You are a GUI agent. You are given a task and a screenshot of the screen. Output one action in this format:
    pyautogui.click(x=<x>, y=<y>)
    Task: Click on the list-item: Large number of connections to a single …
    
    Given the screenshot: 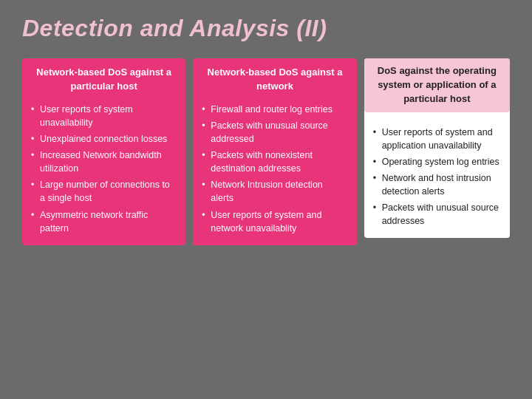 What is the action you would take?
    pyautogui.click(x=103, y=191)
    